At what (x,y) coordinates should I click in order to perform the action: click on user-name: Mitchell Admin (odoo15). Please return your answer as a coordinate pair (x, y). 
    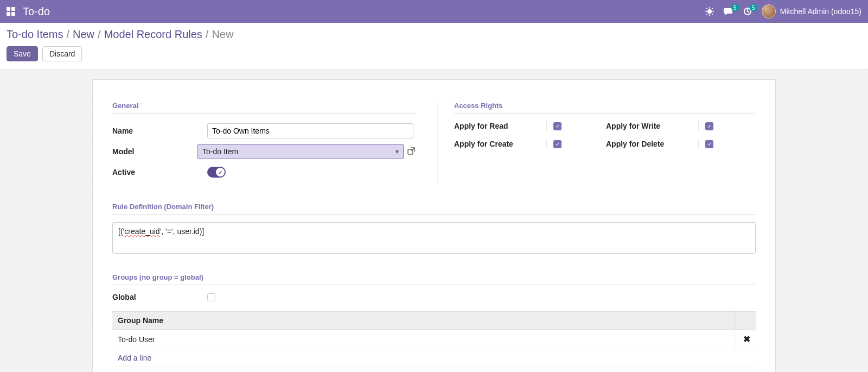
    Looking at the image, I should click on (821, 11).